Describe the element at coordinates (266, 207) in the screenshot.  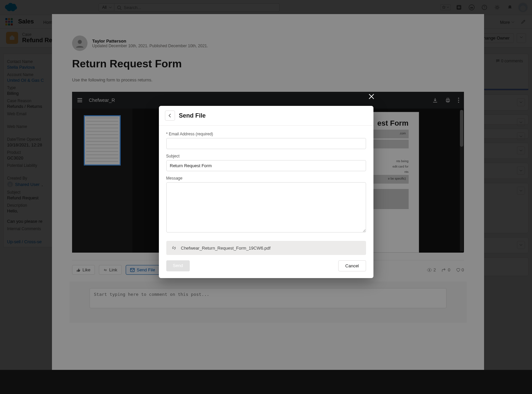
I see `message-field` at that location.